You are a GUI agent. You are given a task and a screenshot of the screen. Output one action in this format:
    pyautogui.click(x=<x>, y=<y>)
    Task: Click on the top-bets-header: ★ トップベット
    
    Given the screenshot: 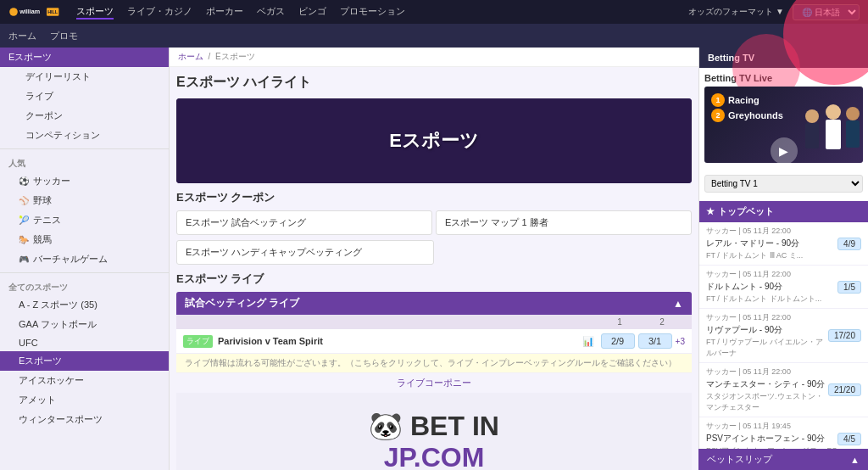 What is the action you would take?
    pyautogui.click(x=783, y=212)
    